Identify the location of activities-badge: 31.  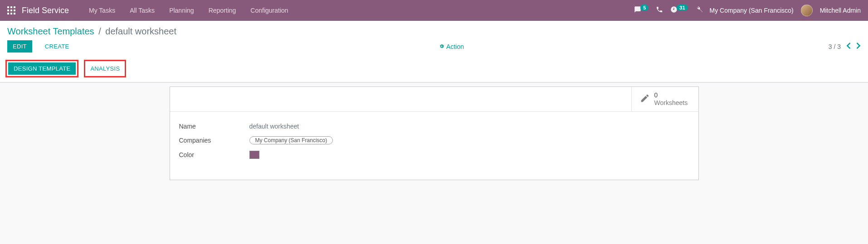
(682, 8).